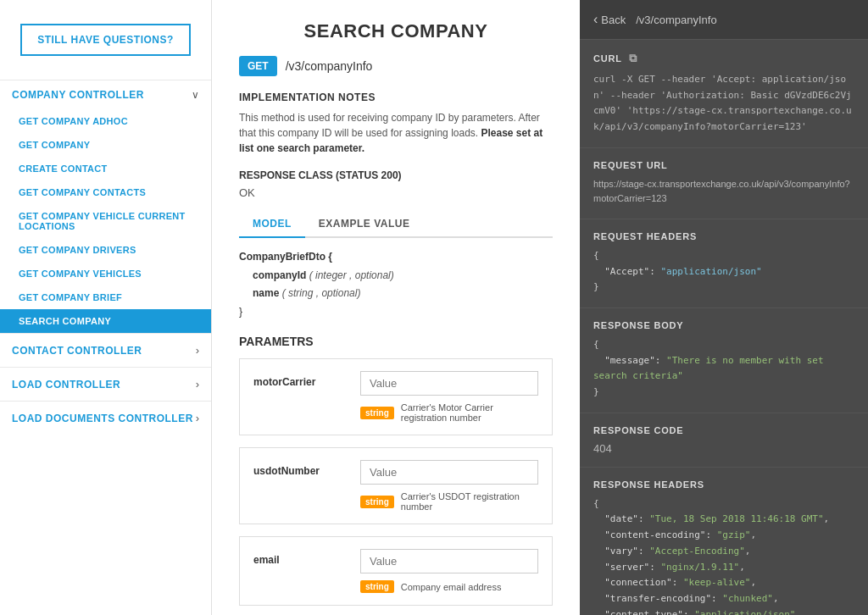 This screenshot has width=868, height=615. I want to click on rh-encoding-key: "content-encoding":, so click(658, 535).